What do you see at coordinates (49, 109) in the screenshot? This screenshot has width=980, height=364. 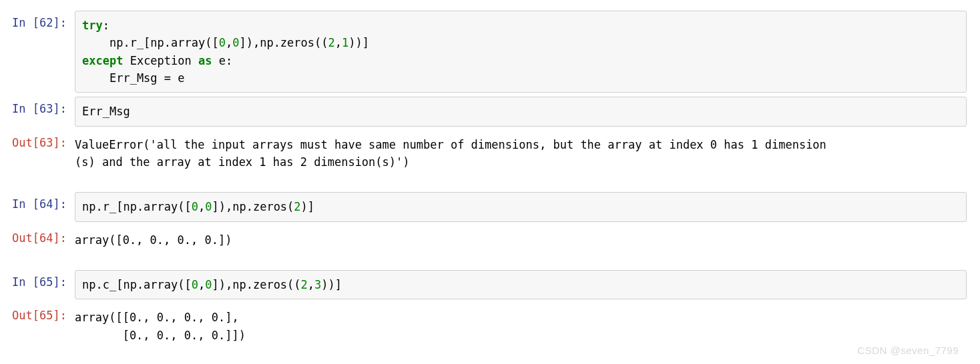 I see `in-num: [63]:` at bounding box center [49, 109].